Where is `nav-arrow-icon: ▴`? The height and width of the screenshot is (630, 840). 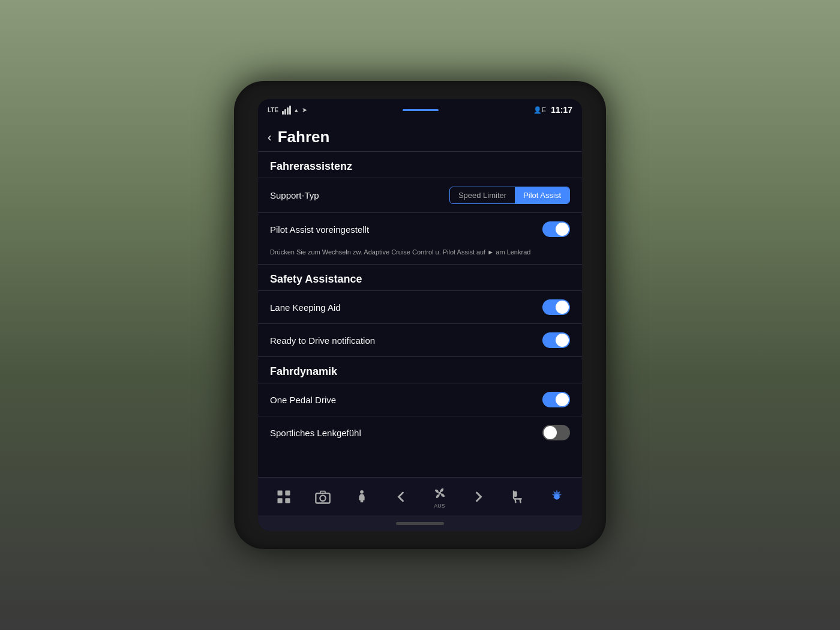
nav-arrow-icon: ▴ is located at coordinates (296, 110).